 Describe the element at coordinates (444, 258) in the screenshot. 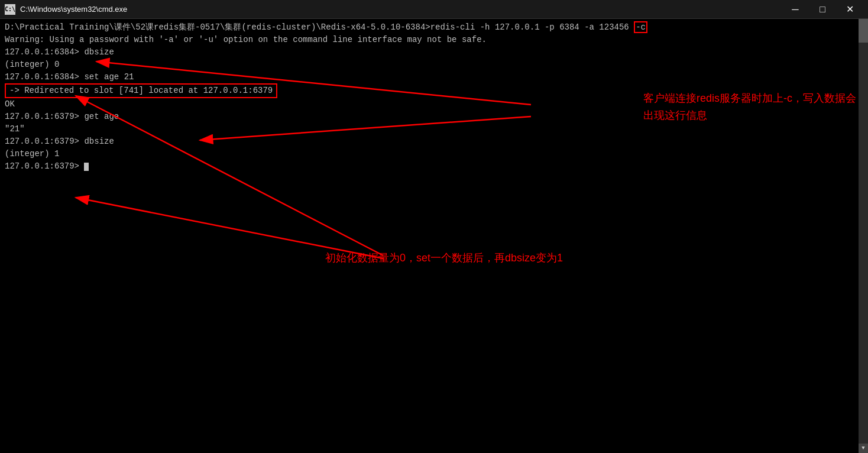

I see `annotation-bottom-text: 初始化数据量为0，set一个数据后，再dbsize变为1` at that location.